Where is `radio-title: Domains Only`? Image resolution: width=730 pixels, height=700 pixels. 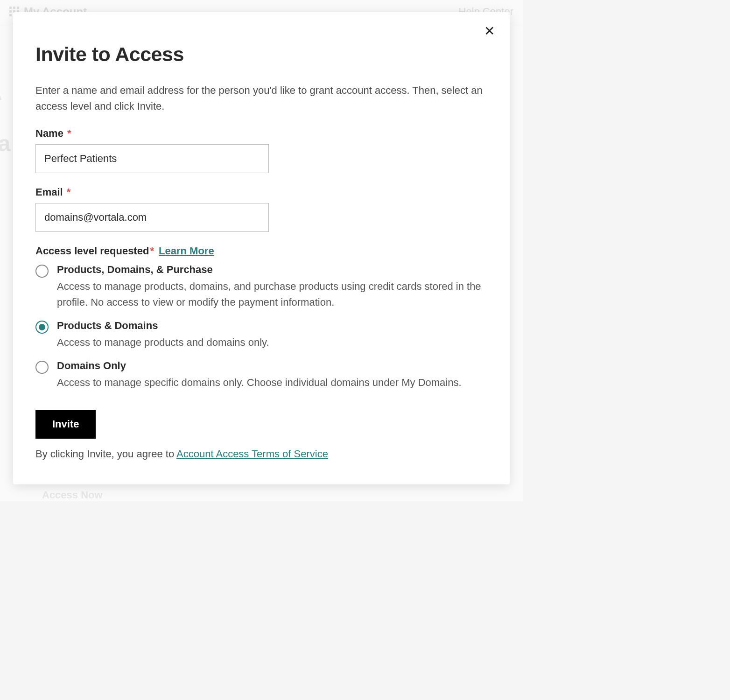 radio-title: Domains Only is located at coordinates (272, 366).